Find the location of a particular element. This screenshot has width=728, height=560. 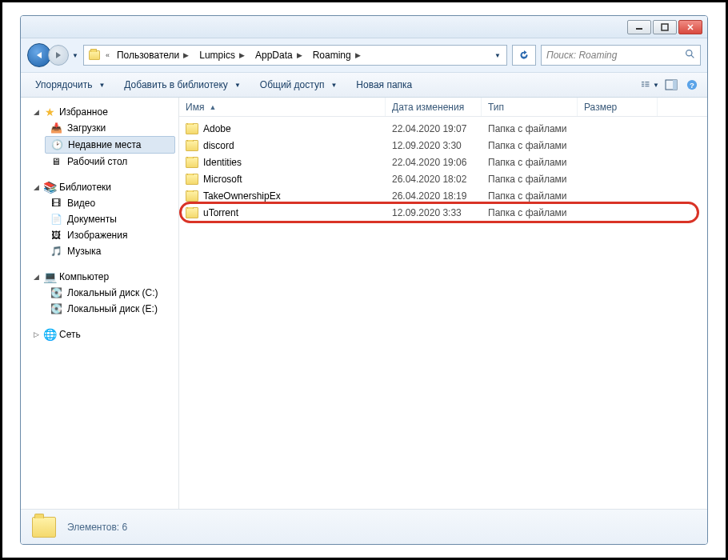

maximize-button is located at coordinates (665, 27).